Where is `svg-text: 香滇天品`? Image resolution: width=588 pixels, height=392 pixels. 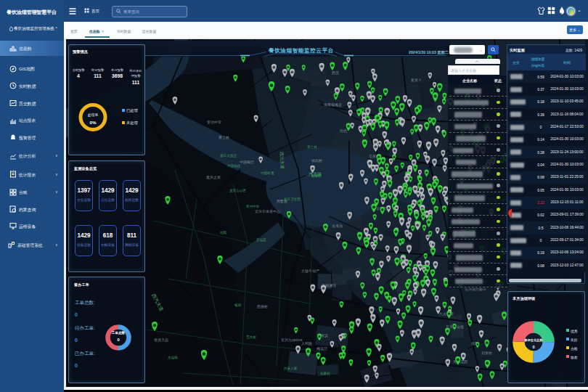 svg-text: 香滇天品 is located at coordinates (161, 340).